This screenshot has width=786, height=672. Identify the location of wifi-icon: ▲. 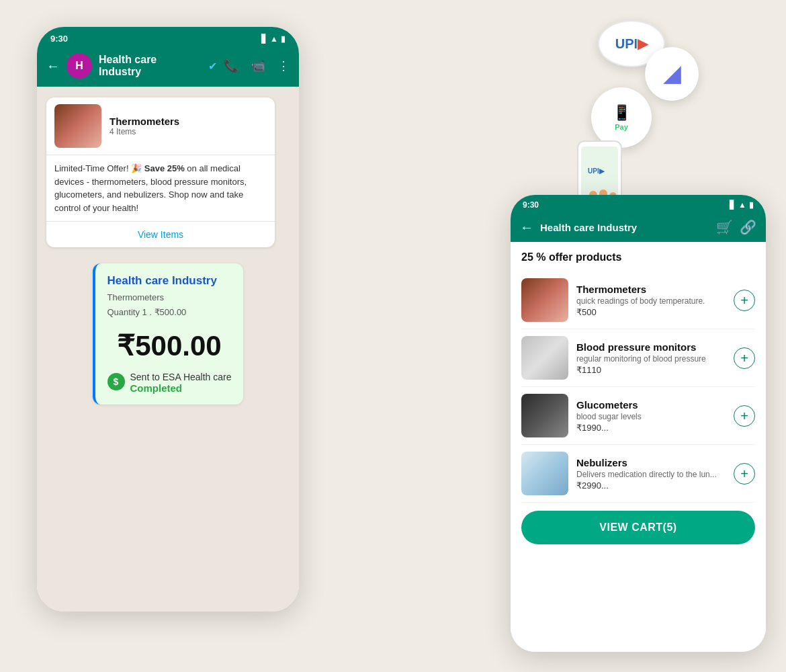
(274, 39).